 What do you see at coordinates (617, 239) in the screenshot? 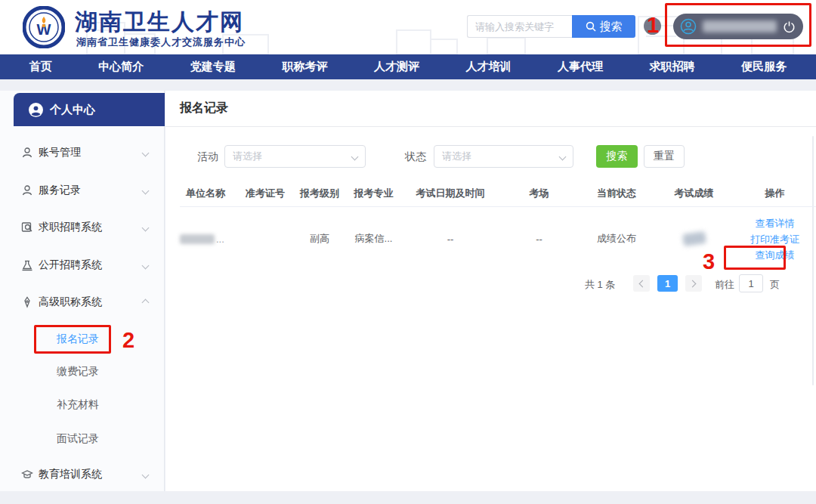
I see `cell-current-status: 成绩公布` at bounding box center [617, 239].